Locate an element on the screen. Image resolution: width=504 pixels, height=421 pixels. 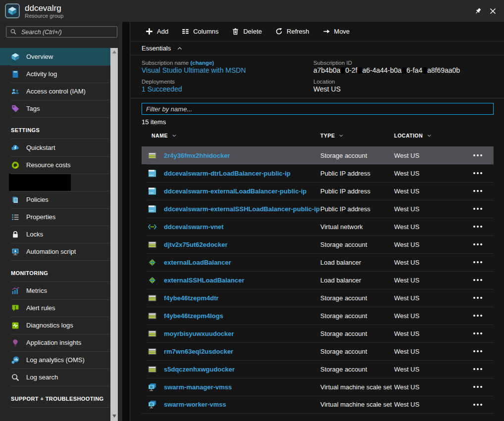
location-value: West US is located at coordinates (409, 89).